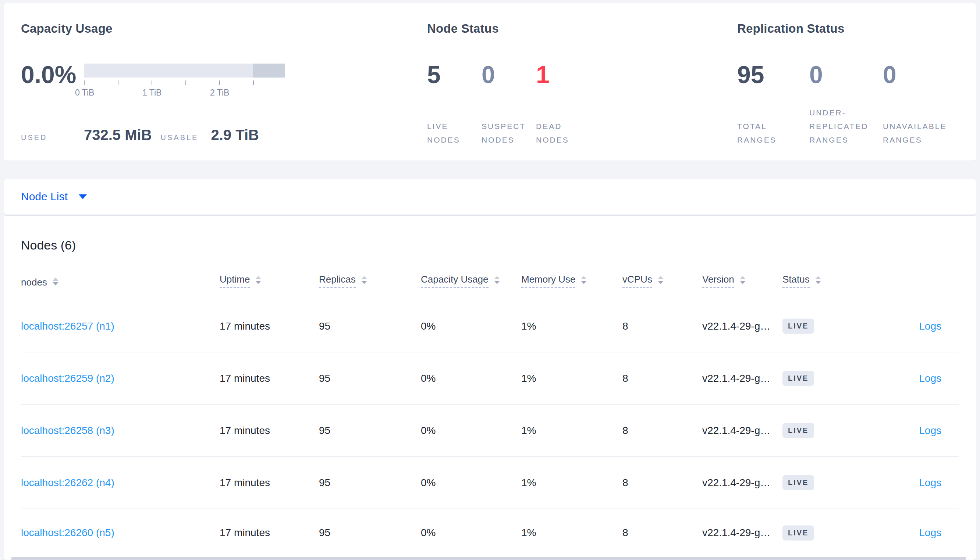 The image size is (980, 560). Describe the element at coordinates (490, 431) in the screenshot. I see `table-row: localhost:26258 (n3) 17 minutes 95 0% 1%…` at that location.